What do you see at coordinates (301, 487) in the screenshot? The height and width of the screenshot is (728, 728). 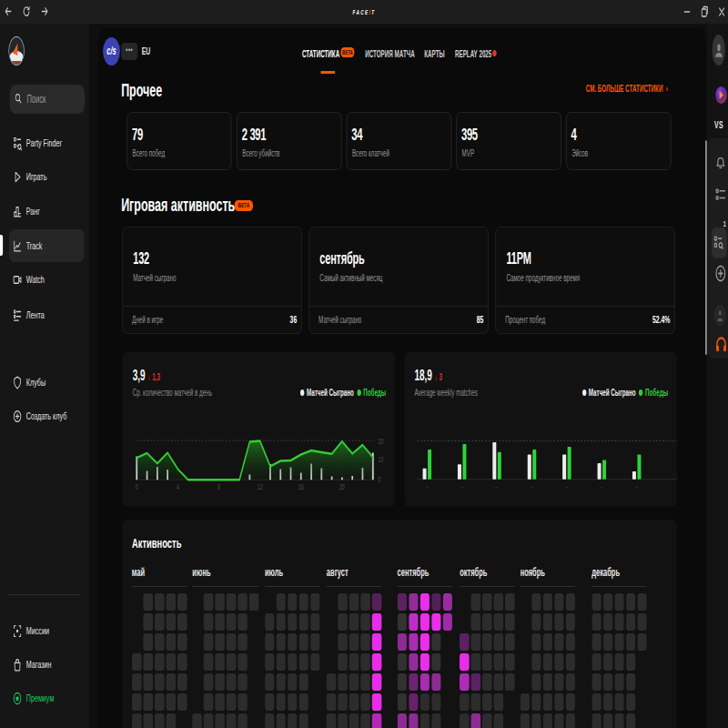 I see `svg-text: 16` at bounding box center [301, 487].